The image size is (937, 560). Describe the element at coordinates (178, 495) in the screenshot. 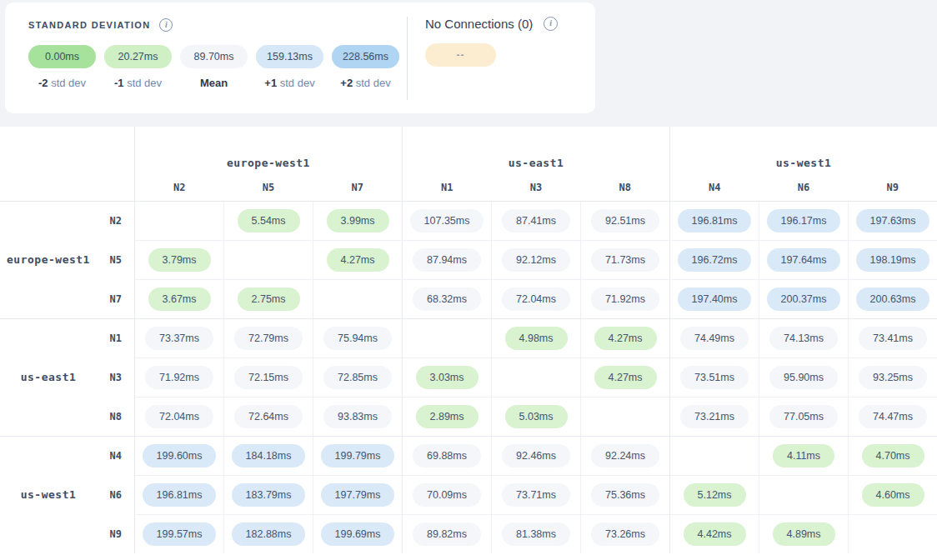

I see `latency-cell: 196.81ms` at that location.